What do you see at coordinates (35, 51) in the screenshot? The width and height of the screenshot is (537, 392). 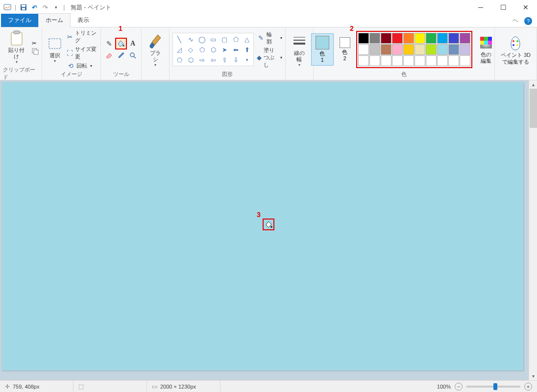 I see `copy-icon` at bounding box center [35, 51].